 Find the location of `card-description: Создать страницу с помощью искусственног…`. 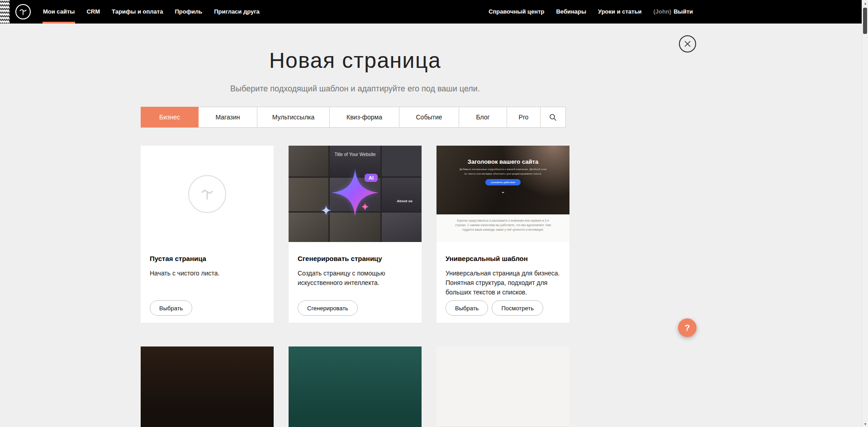

card-description: Создать страницу с помощью искусственног… is located at coordinates (355, 278).